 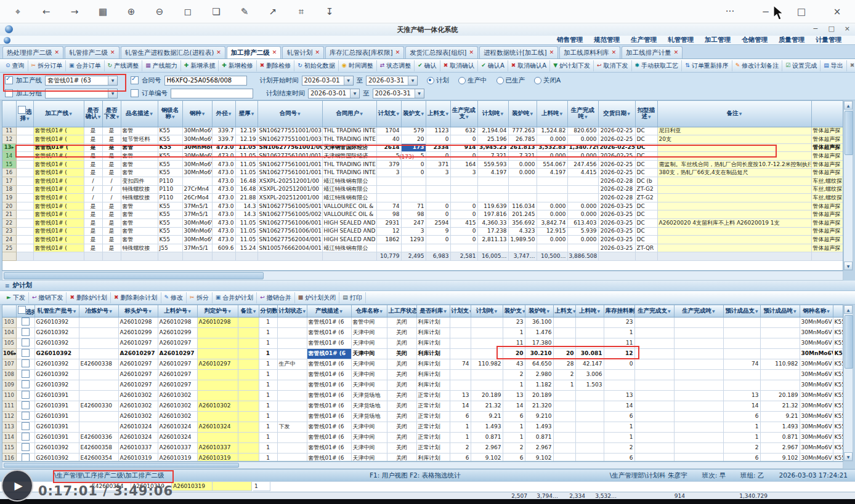 I want to click on cell-plan_t: 25.196, so click(x=493, y=140).